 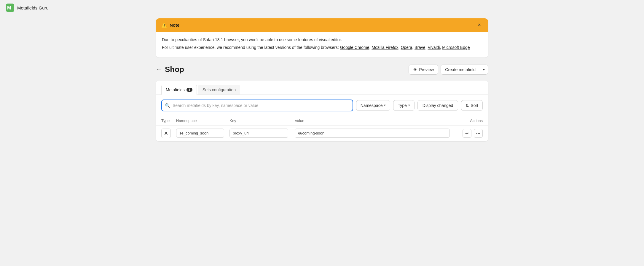 I want to click on actions-cell: ↩ •••, so click(x=468, y=133).